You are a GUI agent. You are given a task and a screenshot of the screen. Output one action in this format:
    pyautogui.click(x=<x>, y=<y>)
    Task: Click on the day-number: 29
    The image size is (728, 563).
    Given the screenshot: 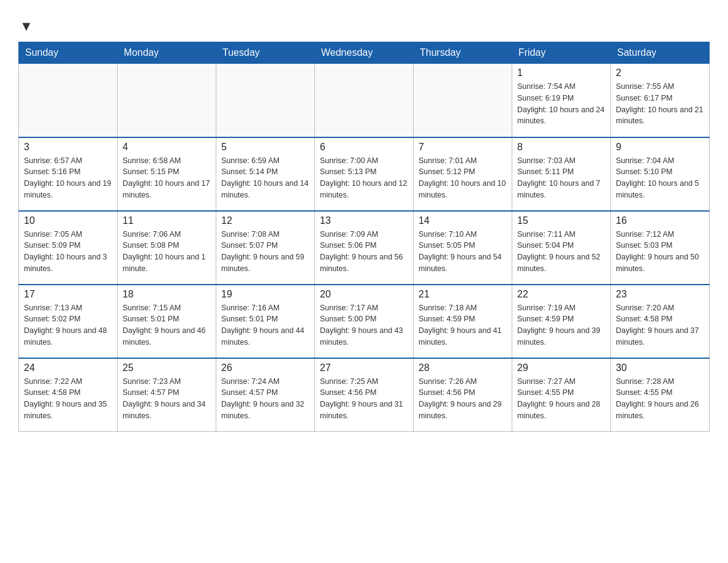 What is the action you would take?
    pyautogui.click(x=561, y=368)
    